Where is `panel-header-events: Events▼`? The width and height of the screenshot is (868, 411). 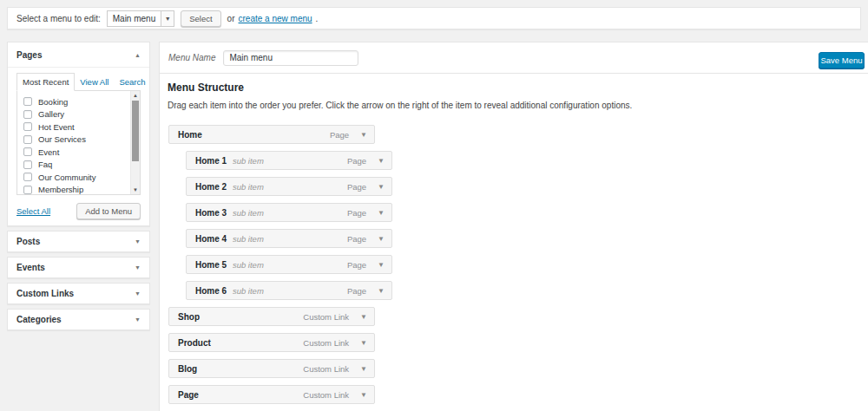
panel-header-events: Events▼ is located at coordinates (78, 267).